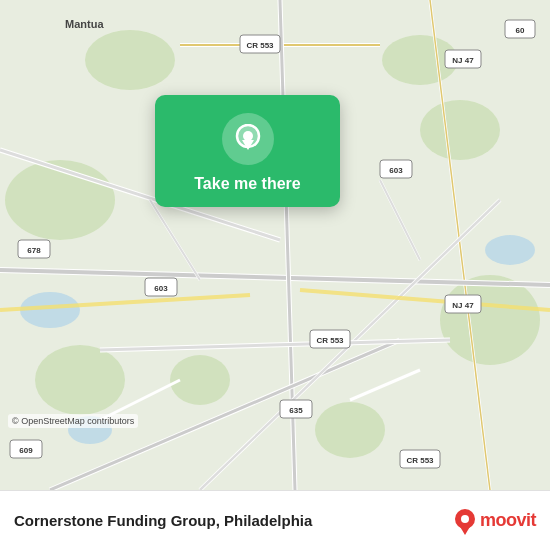 This screenshot has width=550, height=550. What do you see at coordinates (520, 30) in the screenshot?
I see `svg-text: 60` at bounding box center [520, 30].